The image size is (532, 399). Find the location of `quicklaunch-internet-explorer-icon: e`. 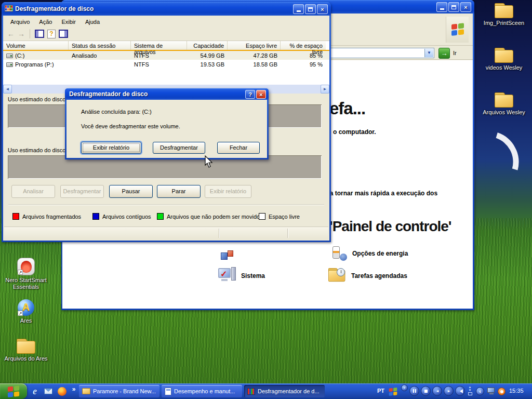

quicklaunch-internet-explorer-icon: e is located at coordinates (35, 391).